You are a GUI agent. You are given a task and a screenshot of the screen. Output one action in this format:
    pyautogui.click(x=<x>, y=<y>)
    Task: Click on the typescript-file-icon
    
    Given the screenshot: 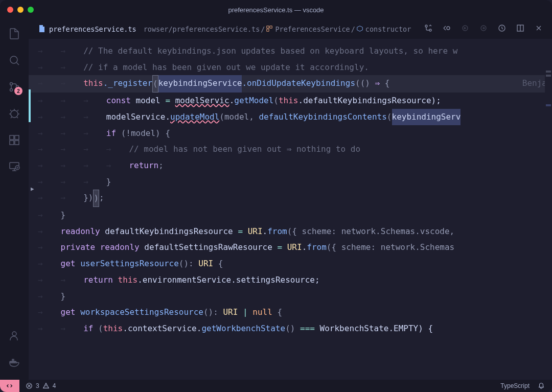 What is the action you would take?
    pyautogui.click(x=42, y=30)
    